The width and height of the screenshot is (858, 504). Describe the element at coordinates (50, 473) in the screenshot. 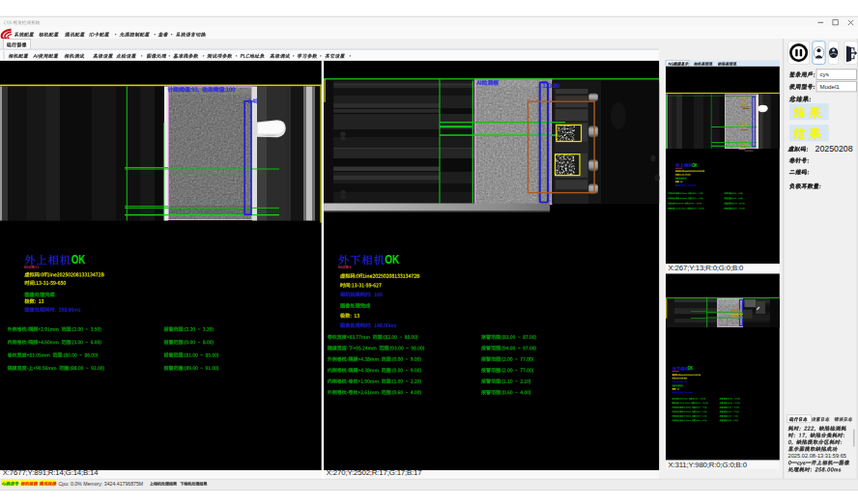

I see `svg-text: X:7677;Y:891;R:14;G:14;B:14` at that location.